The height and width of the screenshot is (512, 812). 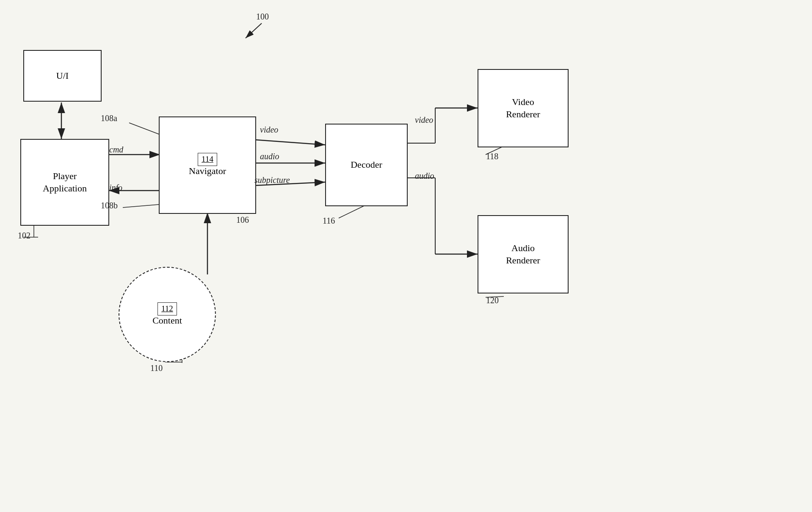 I want to click on audio1-label: audio, so click(x=270, y=157).